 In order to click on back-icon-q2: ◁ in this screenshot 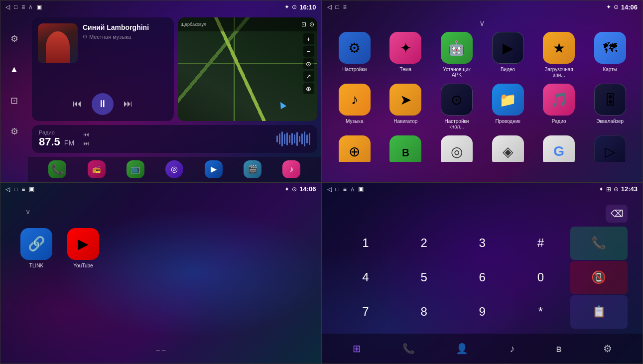, I will do `click(330, 7)`.